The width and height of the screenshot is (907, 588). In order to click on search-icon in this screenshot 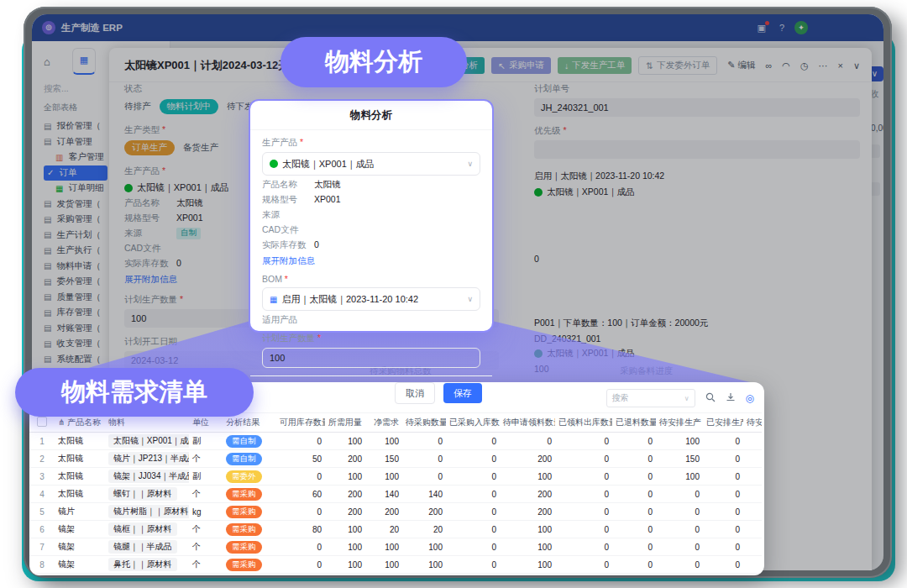, I will do `click(710, 398)`.